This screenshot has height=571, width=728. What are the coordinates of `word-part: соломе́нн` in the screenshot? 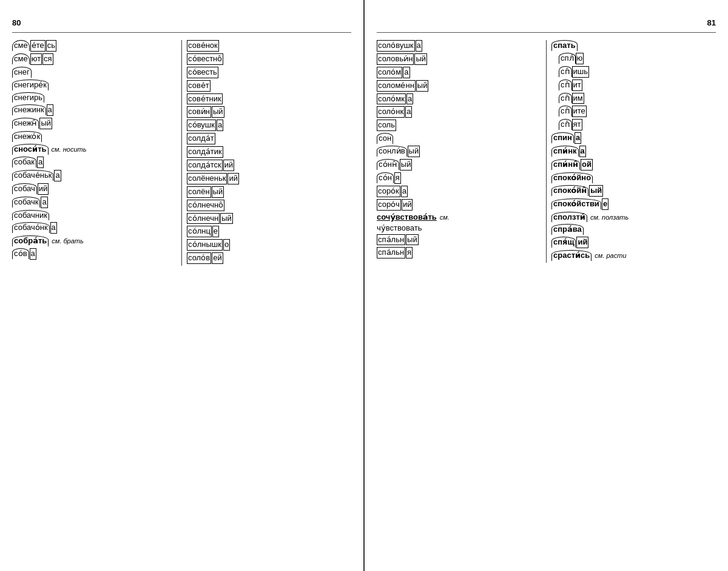 It's located at (396, 86).